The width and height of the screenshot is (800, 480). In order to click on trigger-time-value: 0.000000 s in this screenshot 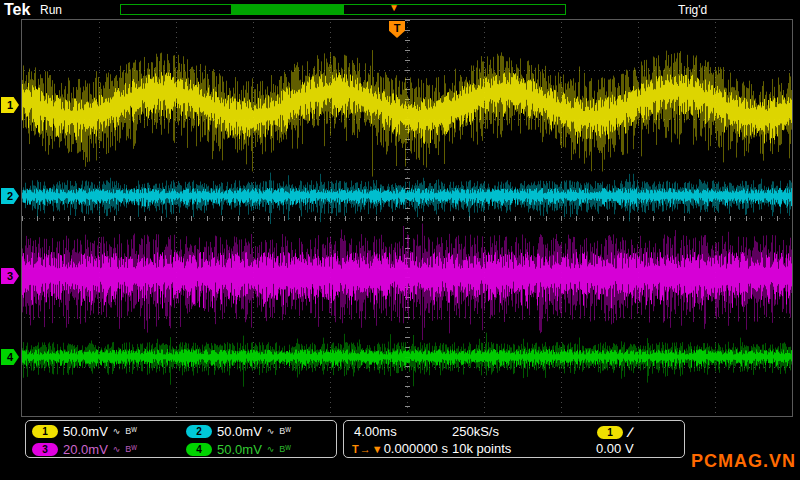, I will do `click(416, 448)`.